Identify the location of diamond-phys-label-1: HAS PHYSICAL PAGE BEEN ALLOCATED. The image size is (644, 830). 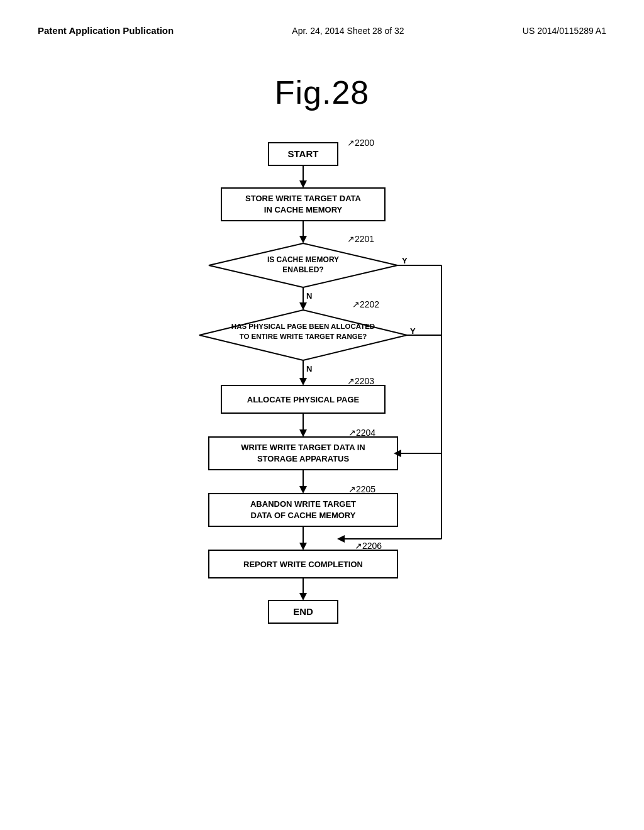
(303, 326).